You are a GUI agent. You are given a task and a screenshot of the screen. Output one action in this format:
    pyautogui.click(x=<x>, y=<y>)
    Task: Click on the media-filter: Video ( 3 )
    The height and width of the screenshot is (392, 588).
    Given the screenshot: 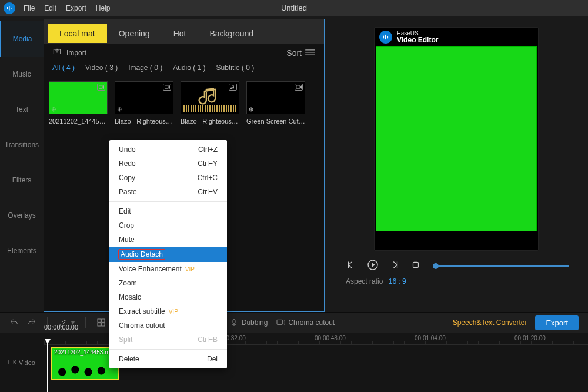 What is the action you would take?
    pyautogui.click(x=101, y=68)
    